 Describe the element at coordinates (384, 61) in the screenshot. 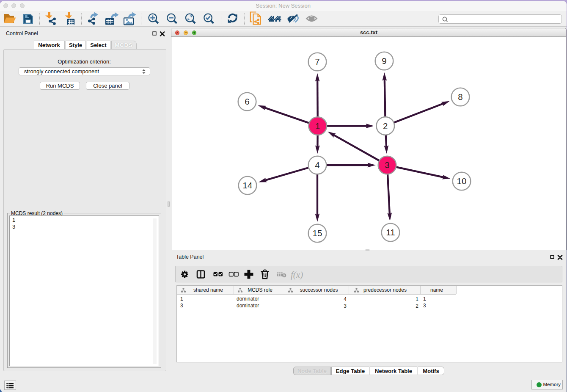

I see `svg-text: 9` at that location.